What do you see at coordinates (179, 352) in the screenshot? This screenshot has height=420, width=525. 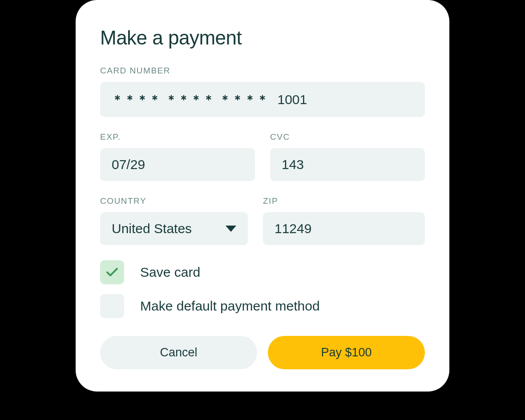 I see `cancel-button: Cancel` at bounding box center [179, 352].